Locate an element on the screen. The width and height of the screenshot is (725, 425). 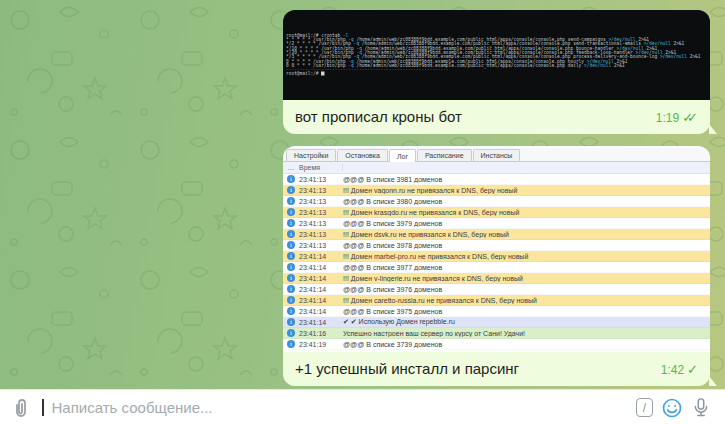
bot-commands-icon: / is located at coordinates (644, 408).